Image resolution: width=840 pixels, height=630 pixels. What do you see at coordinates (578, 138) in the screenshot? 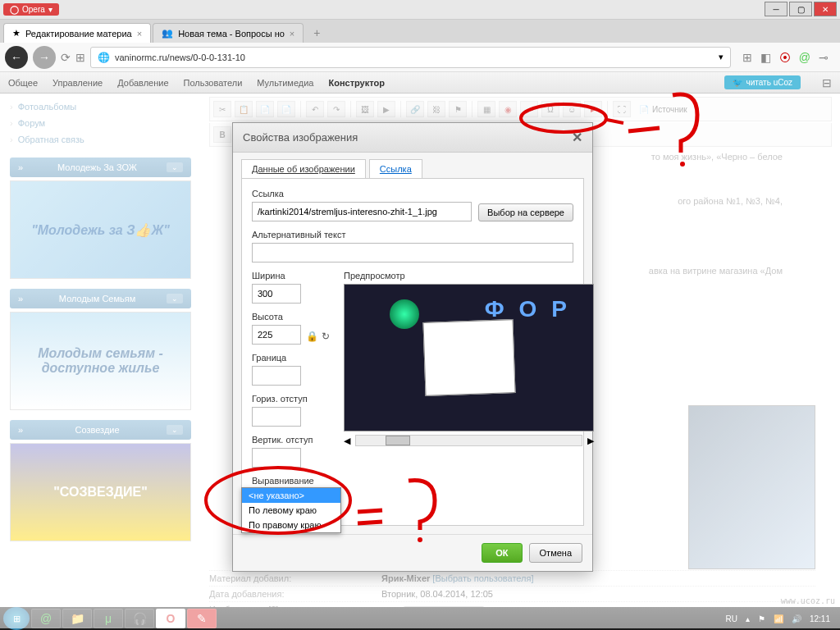
I see `dialog-close-icon: ✕` at bounding box center [578, 138].